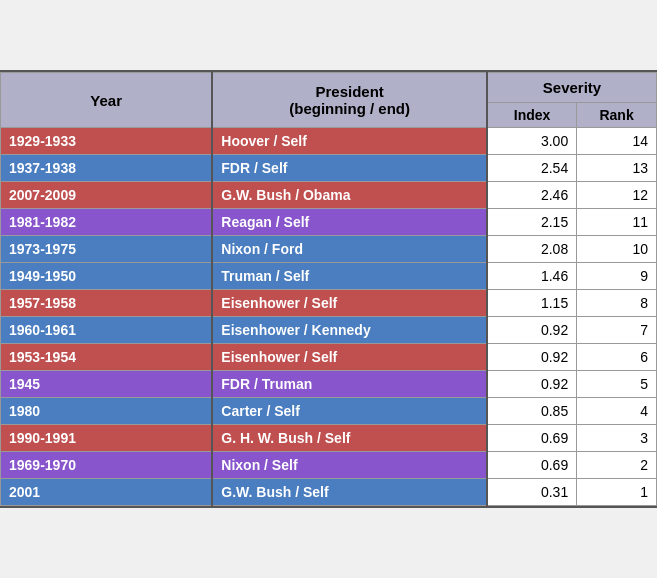 The width and height of the screenshot is (657, 578). I want to click on table-row: 1969-1970 Nixon / Self 0.69 2, so click(329, 466).